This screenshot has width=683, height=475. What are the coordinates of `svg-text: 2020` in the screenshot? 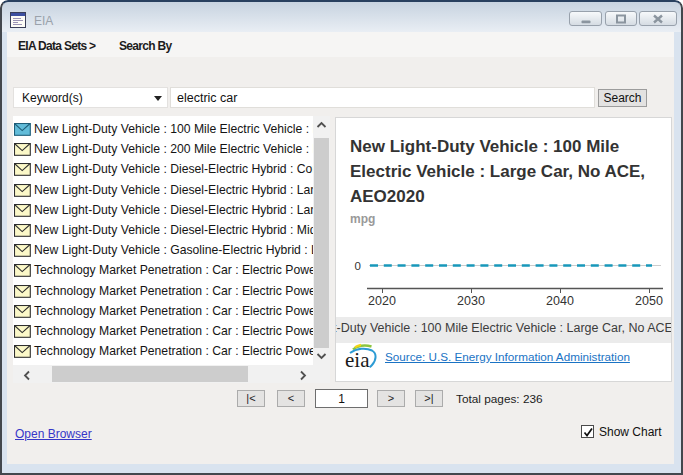 It's located at (382, 301).